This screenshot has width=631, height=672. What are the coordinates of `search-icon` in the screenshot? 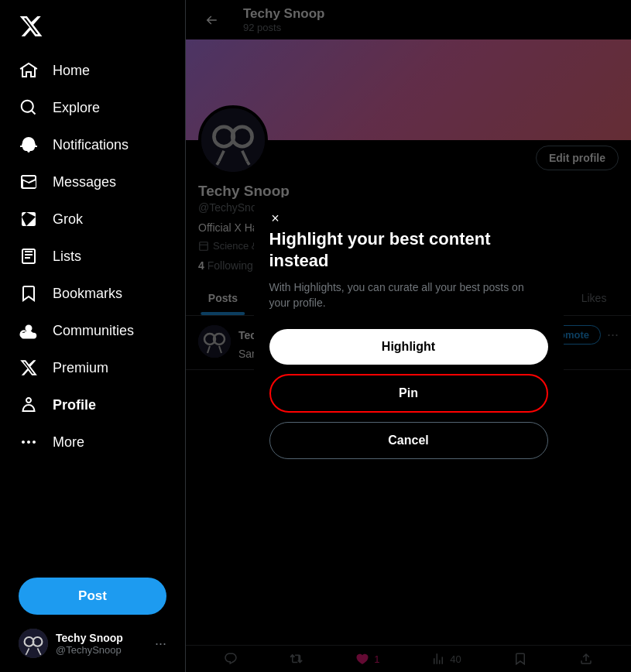 It's located at (29, 108).